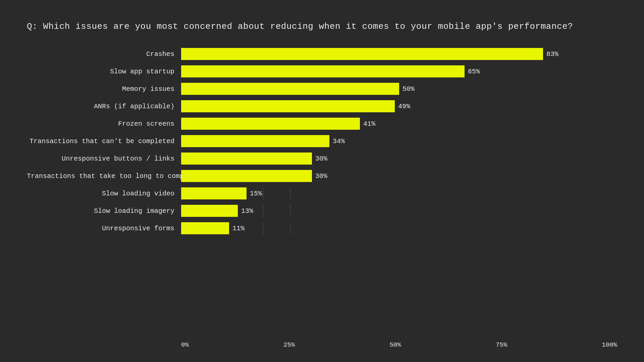 This screenshot has width=644, height=362. Describe the element at coordinates (322, 228) in the screenshot. I see `bar-row: Unresponsive forms11%` at that location.